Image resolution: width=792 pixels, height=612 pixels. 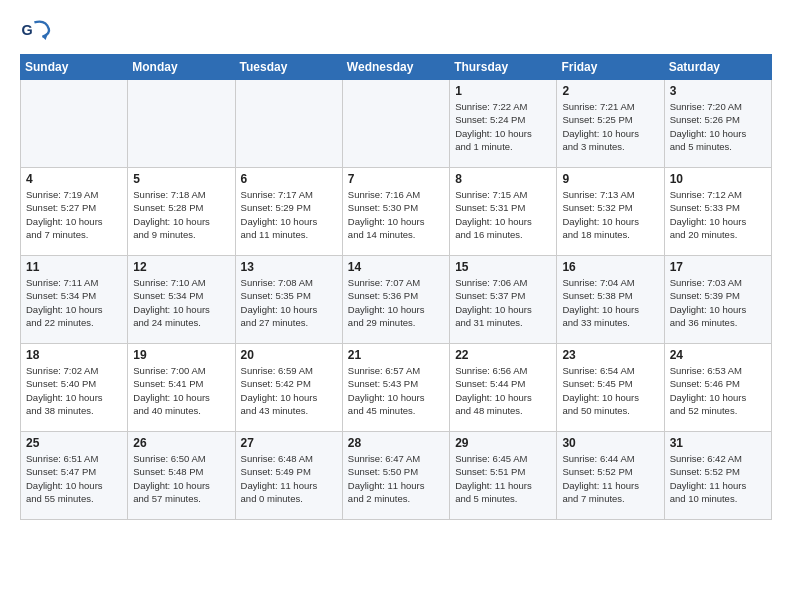 I want to click on calendar-cell: 31Sunrise: 6:42 AM Sunset: 5:52 PM Dayli…, so click(x=718, y=476).